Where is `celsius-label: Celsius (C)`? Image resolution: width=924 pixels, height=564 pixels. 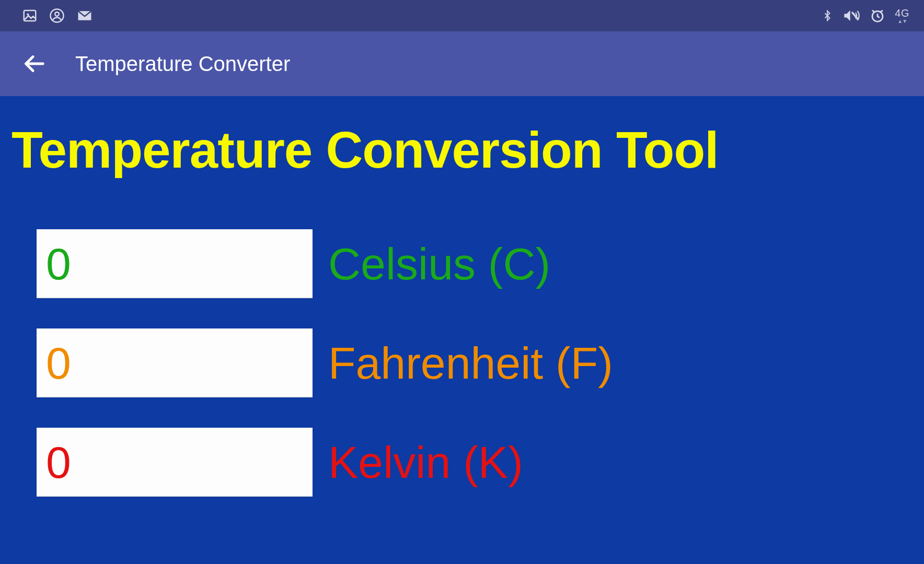
celsius-label: Celsius (C) is located at coordinates (439, 264).